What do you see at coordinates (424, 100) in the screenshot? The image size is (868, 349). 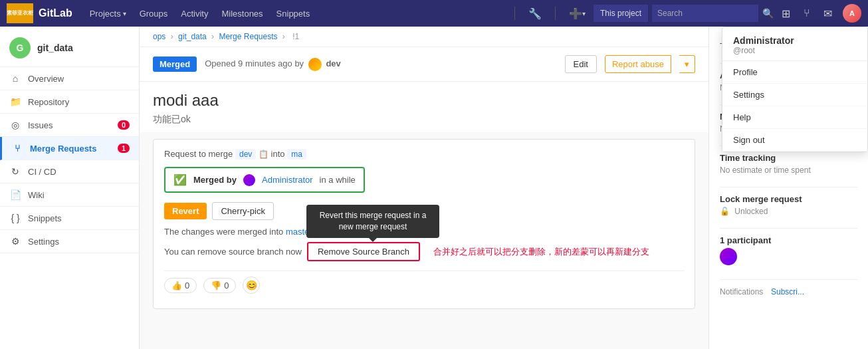 I see `mr-title: modi aaa` at bounding box center [424, 100].